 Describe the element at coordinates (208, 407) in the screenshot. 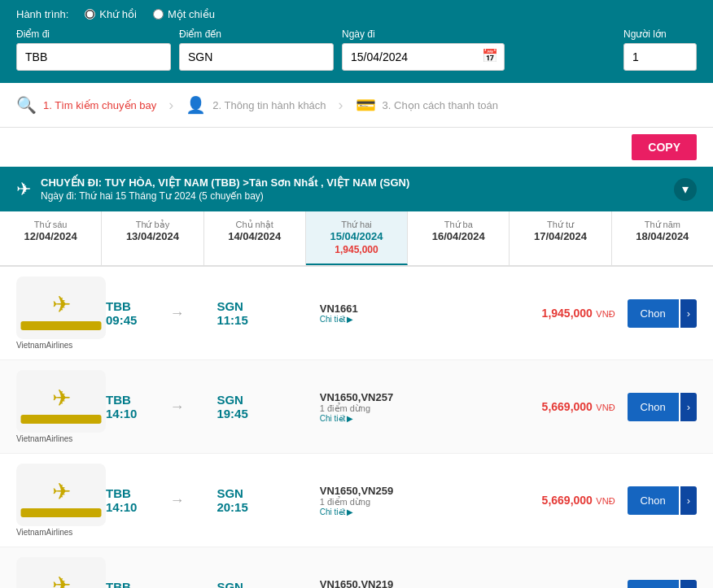

I see `route-col: TBB 14:10 → SGN 19:45` at that location.